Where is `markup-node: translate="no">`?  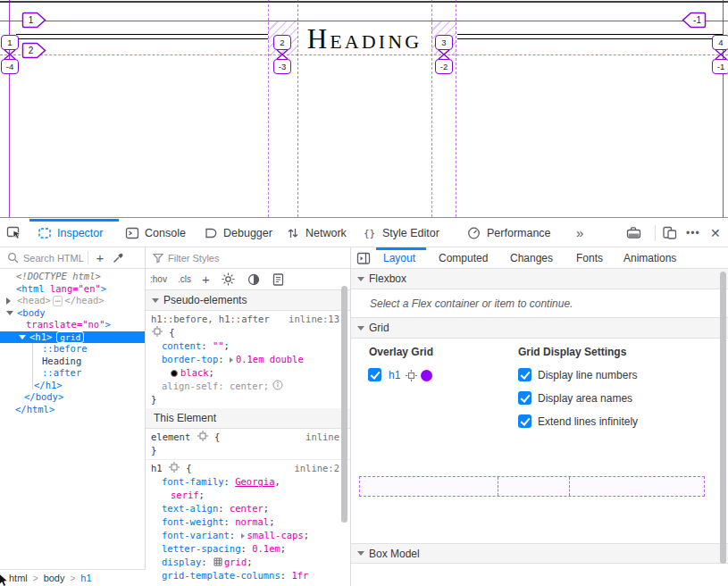 markup-node: translate="no"> is located at coordinates (72, 325).